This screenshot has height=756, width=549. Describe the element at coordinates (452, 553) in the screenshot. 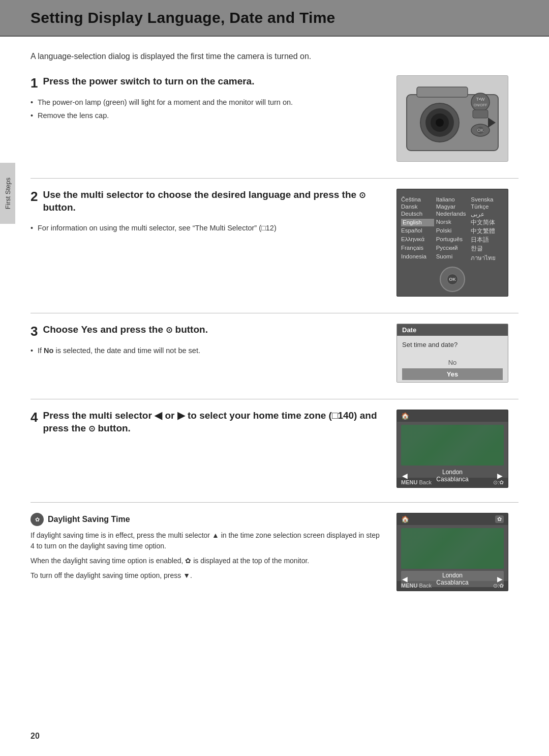

I see `tz-dst-body: ◀ London Casablanca ▶` at that location.